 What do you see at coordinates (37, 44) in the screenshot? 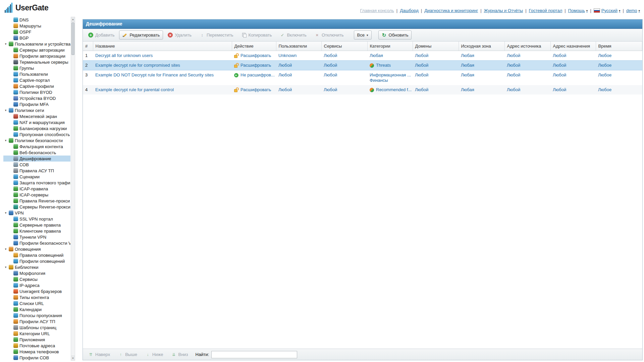
I see `sidebar-item-users-devices: Пользователи и устройства` at bounding box center [37, 44].